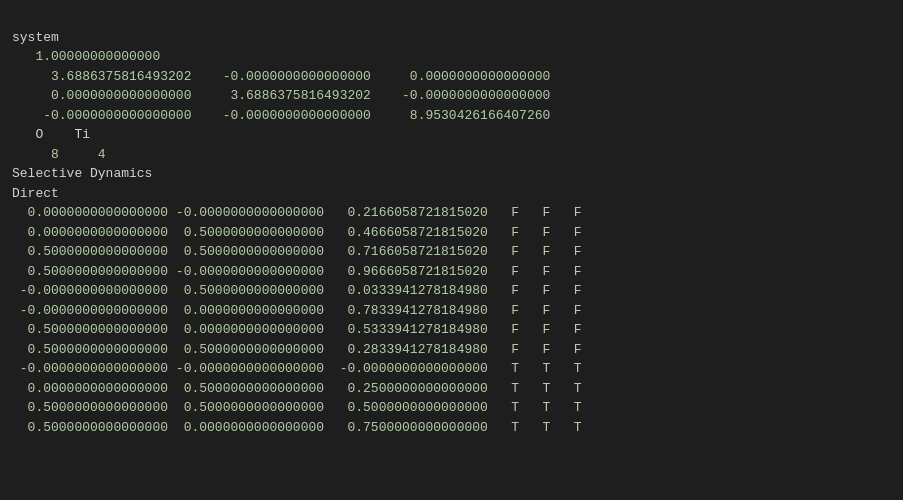 This screenshot has height=500, width=903. What do you see at coordinates (452, 96) in the screenshot?
I see `code-line: 0.0000000000000000 3.6886375816493202 -0…` at bounding box center [452, 96].